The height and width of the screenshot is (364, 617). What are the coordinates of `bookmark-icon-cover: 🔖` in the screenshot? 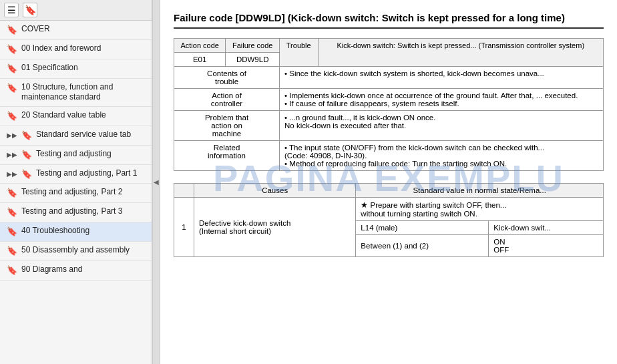 It's located at (12, 31).